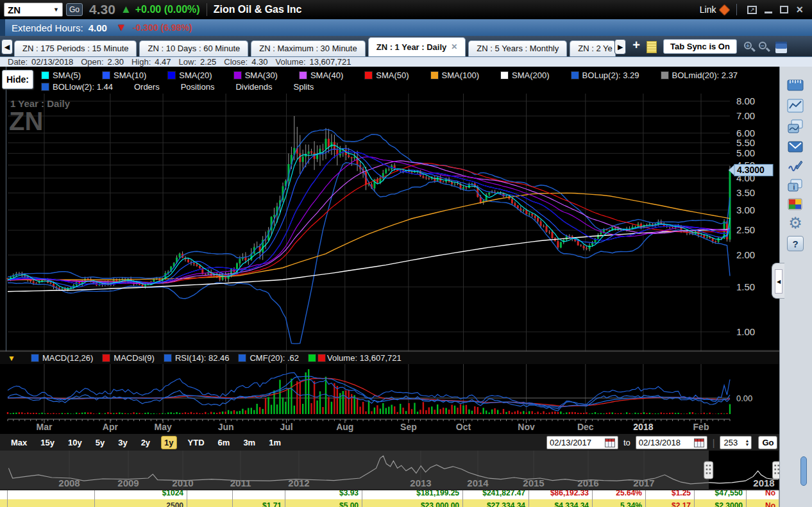 This screenshot has height=507, width=812. What do you see at coordinates (275, 442) in the screenshot?
I see `period-button-1m: 1m` at bounding box center [275, 442].